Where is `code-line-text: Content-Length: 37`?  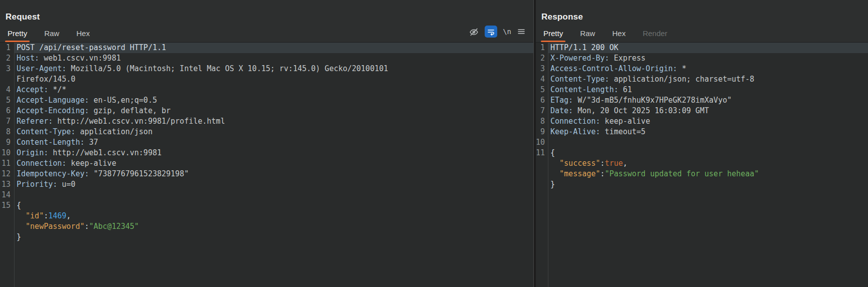 code-line-text: Content-Length: 37 is located at coordinates (274, 142).